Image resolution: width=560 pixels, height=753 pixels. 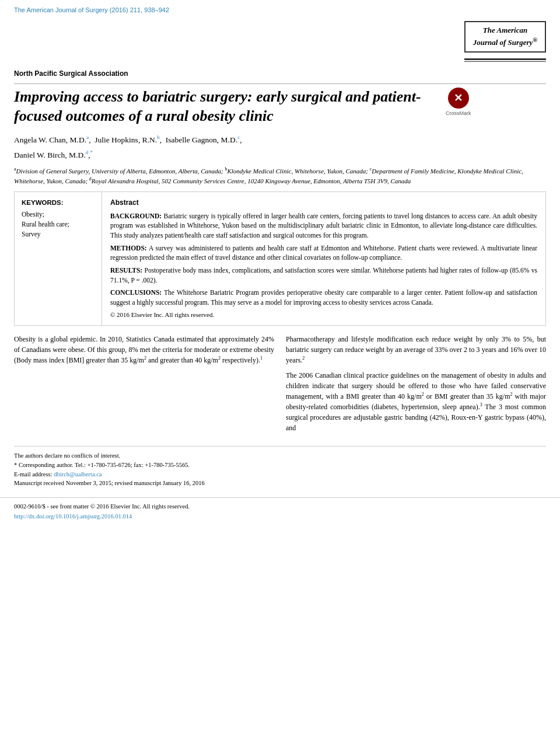 What do you see at coordinates (58, 224) in the screenshot?
I see `keyword-rural: Rural health care;` at bounding box center [58, 224].